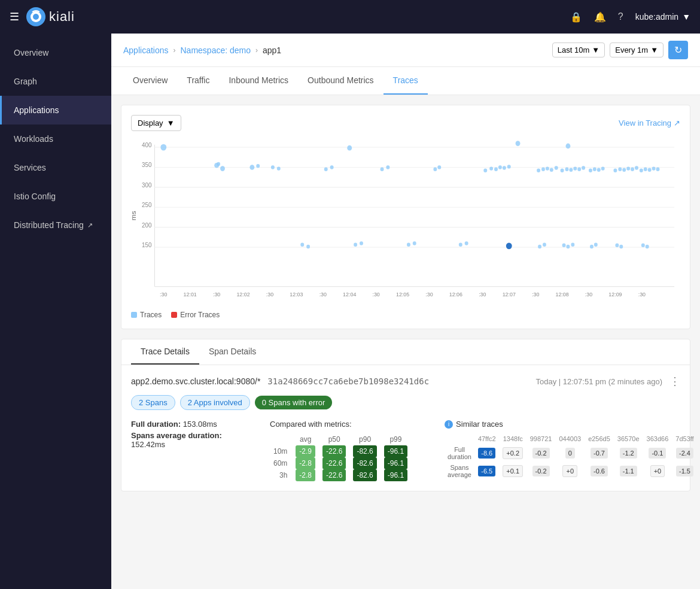 Image resolution: width=700 pixels, height=589 pixels. Describe the element at coordinates (232, 352) in the screenshot. I see `tab-span-details: Span Details` at that location.